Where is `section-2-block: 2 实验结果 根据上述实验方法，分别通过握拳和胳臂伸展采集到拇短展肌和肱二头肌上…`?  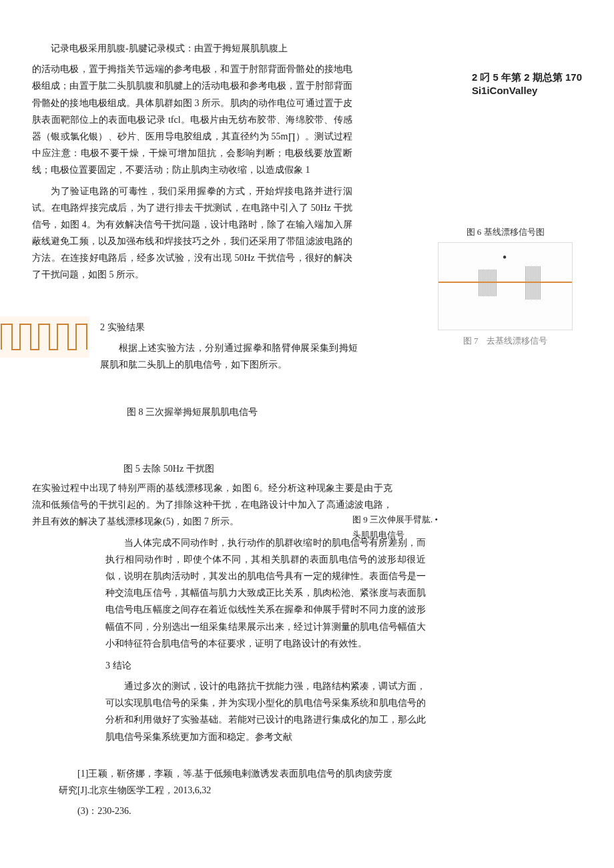
section-2-block: 2 实验结果 根据上述实验方法，分别通过握拳和胳臂伸展采集到拇短展肌和肱二头肌上… is located at coordinates (229, 346).